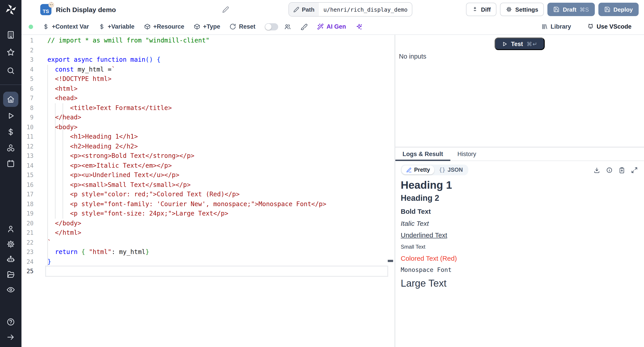 The image size is (644, 347). Describe the element at coordinates (208, 70) in the screenshot. I see `code-line-4: 4 const my_html =`` at that location.